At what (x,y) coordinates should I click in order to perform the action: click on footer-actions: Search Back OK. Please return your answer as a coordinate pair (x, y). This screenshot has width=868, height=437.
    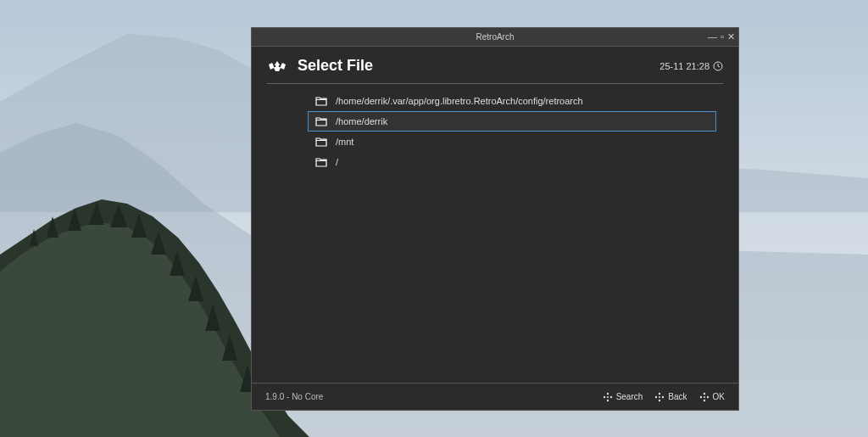
    Looking at the image, I should click on (664, 397).